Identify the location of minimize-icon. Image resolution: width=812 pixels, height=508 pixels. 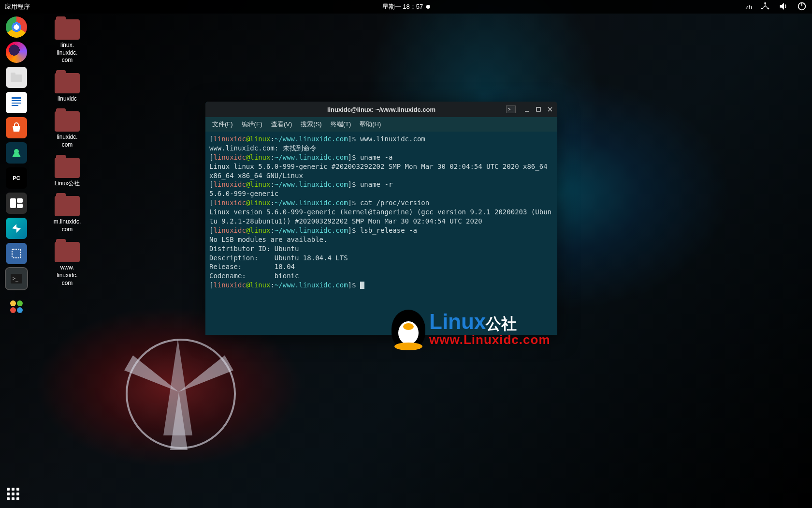
(527, 109).